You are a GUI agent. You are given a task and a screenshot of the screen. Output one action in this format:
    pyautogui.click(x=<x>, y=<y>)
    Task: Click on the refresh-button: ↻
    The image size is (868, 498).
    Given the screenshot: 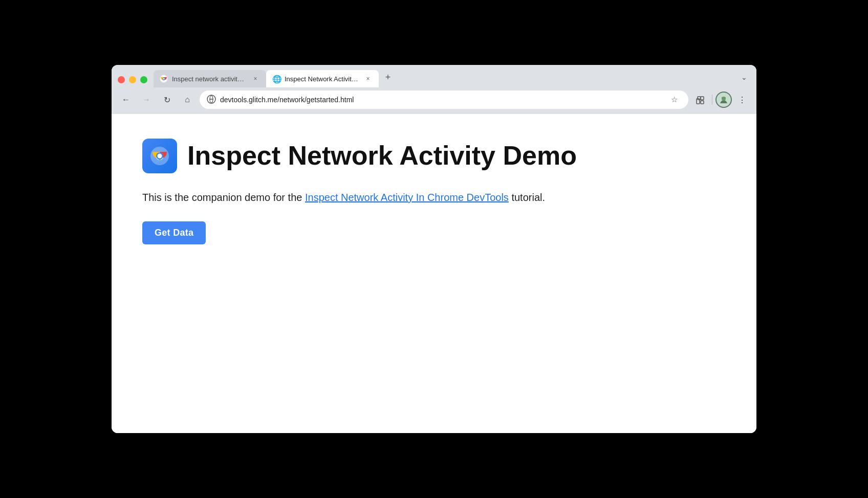 What is the action you would take?
    pyautogui.click(x=167, y=100)
    